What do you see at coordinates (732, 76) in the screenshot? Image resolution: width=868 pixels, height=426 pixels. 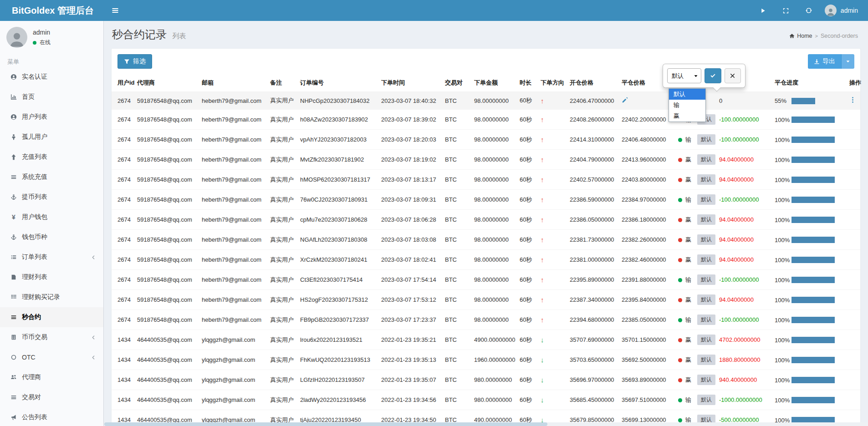 I see `close-icon` at bounding box center [732, 76].